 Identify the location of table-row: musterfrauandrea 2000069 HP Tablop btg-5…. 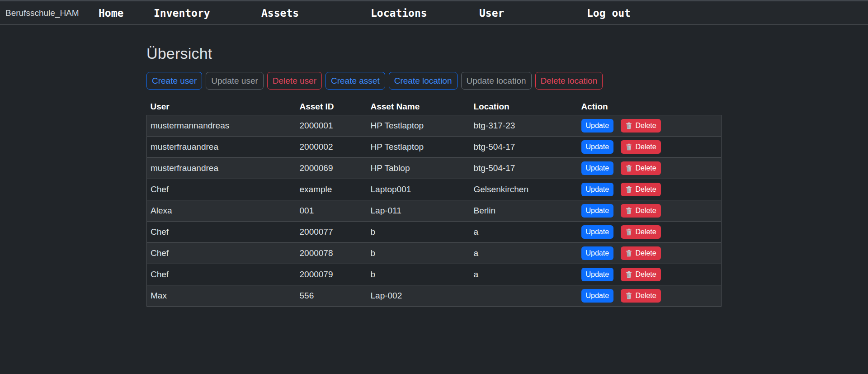
(434, 168).